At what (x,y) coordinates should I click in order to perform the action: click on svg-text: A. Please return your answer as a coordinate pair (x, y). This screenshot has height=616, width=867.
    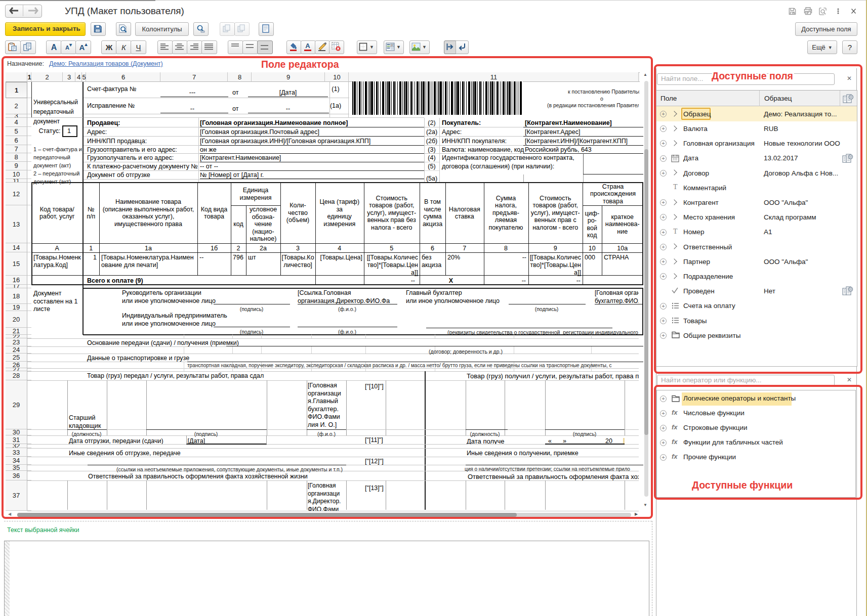
    Looking at the image, I should click on (308, 46).